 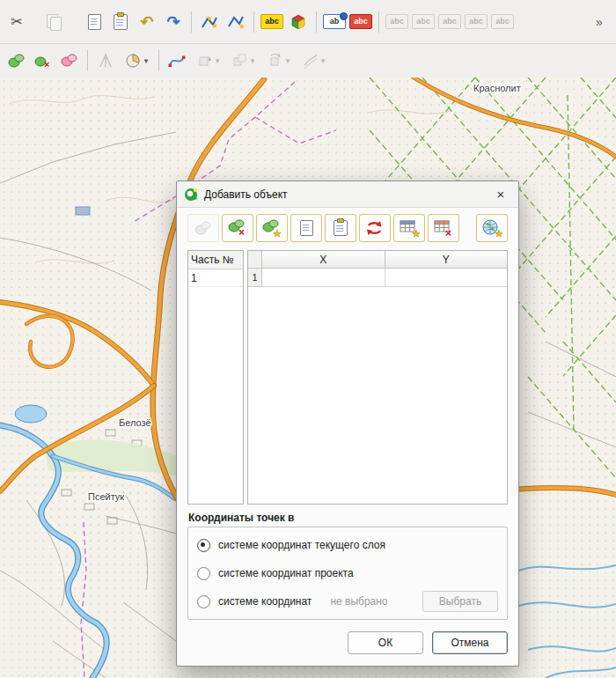 I want to click on map-label-belozyo: Белозё, so click(x=136, y=423).